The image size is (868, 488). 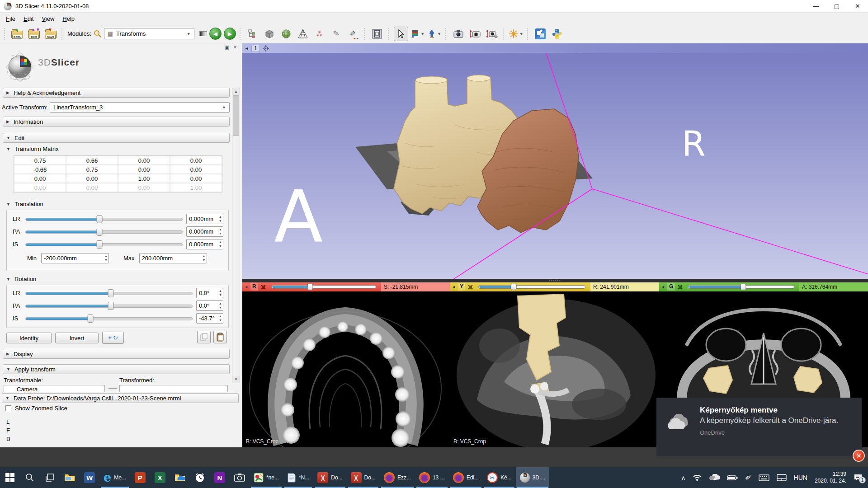 What do you see at coordinates (236, 116) in the screenshot?
I see `scrollbar-thumb` at bounding box center [236, 116].